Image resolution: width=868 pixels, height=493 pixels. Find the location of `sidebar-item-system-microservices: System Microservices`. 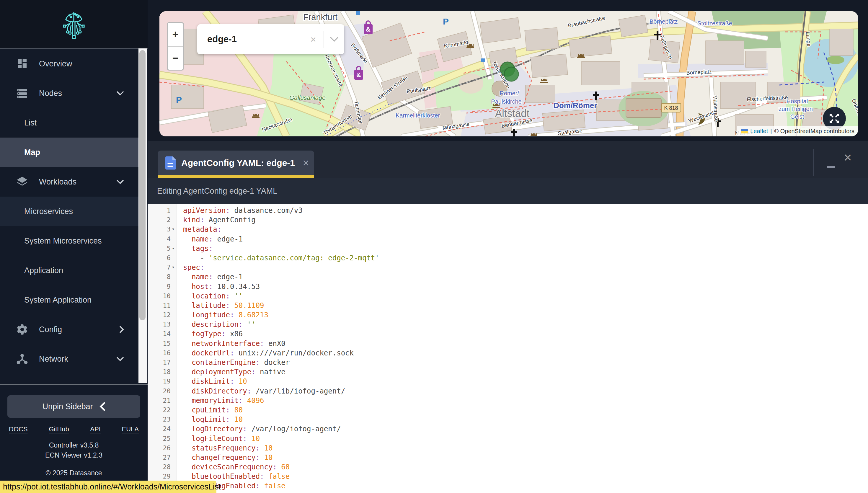

sidebar-item-system-microservices: System Microservices is located at coordinates (69, 241).